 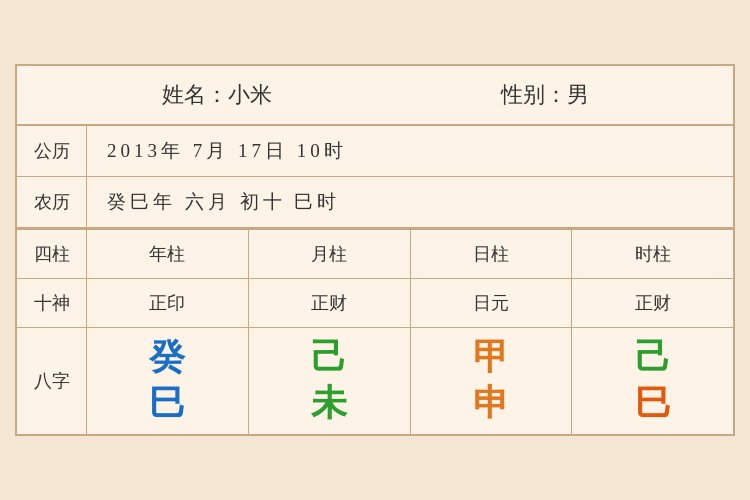 I want to click on shishen-month: 正财, so click(x=330, y=303).